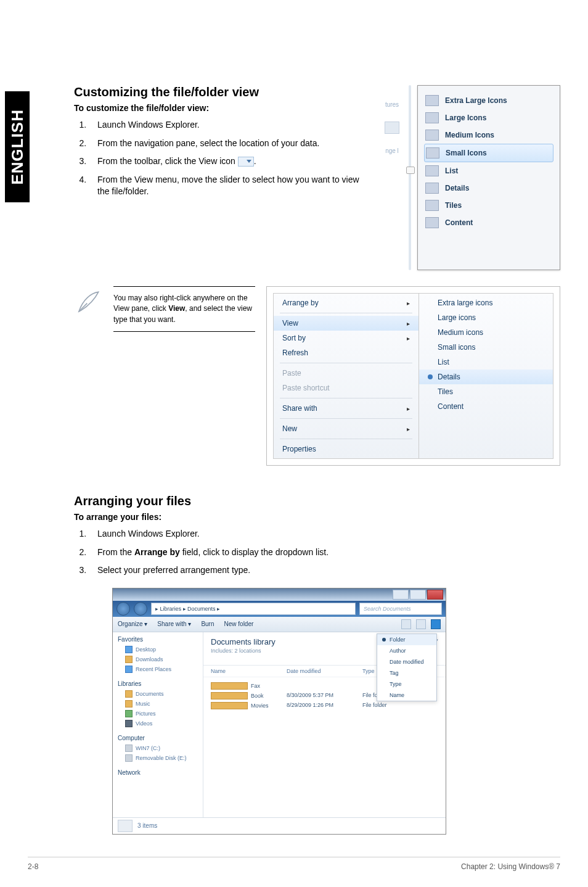  I want to click on nav-pictures: Pictures, so click(158, 714).